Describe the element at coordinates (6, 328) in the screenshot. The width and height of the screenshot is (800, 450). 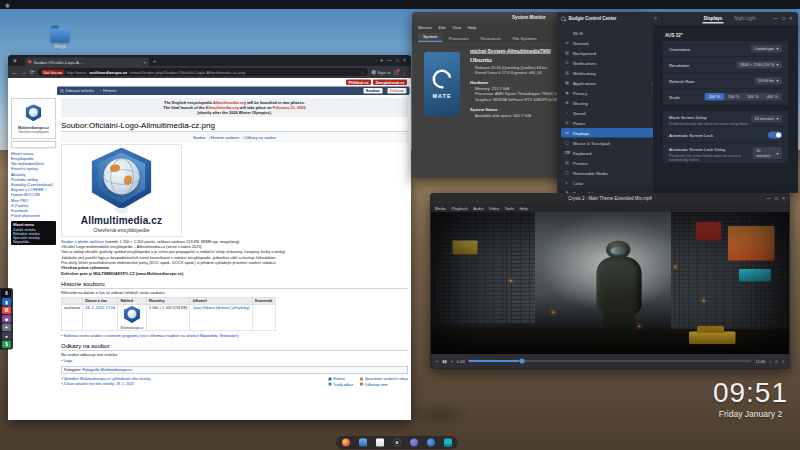
I see `dock-app-icon: ✦` at that location.